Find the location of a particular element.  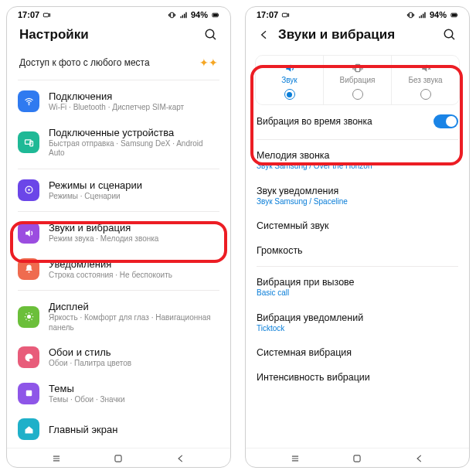

radio-sound is located at coordinates (290, 94).